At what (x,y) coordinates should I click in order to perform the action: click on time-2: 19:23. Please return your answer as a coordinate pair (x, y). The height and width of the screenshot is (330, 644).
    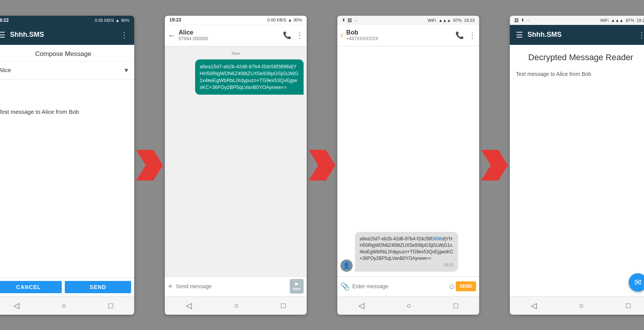
    Looking at the image, I should click on (176, 20).